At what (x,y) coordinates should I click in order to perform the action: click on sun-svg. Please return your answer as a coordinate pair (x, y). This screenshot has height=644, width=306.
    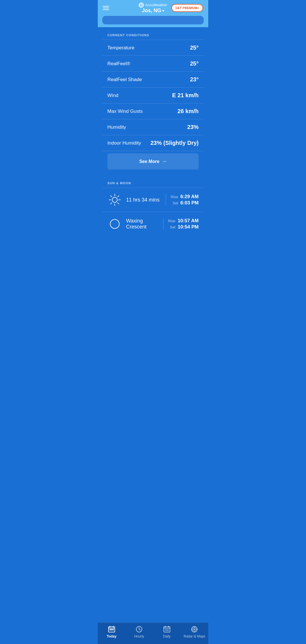
    Looking at the image, I should click on (115, 200).